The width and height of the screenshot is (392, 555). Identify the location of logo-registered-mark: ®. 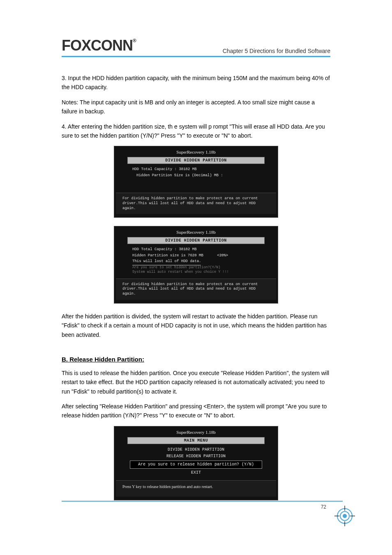
(134, 41).